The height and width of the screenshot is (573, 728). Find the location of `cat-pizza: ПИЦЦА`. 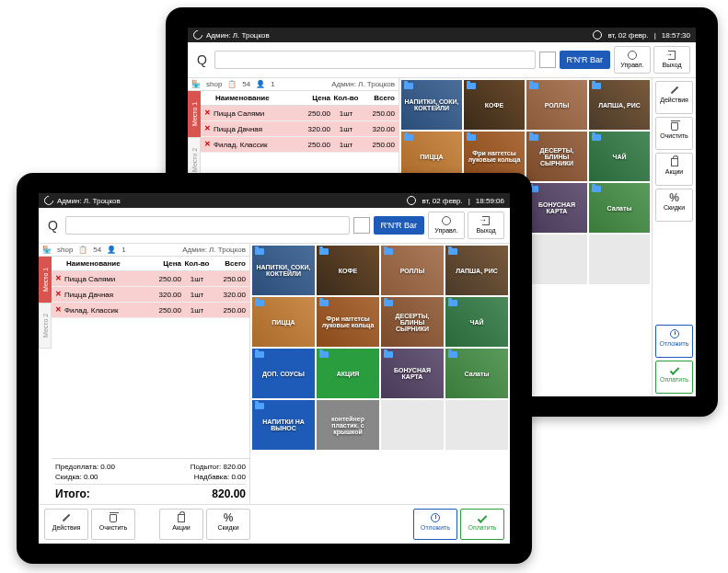

cat-pizza: ПИЦЦА is located at coordinates (283, 322).